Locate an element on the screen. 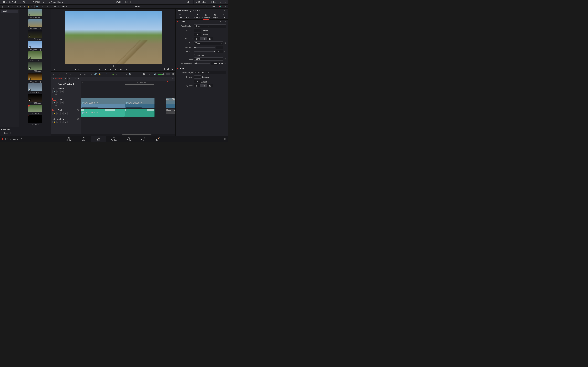 The width and height of the screenshot is (588, 367). prev-keyframe-icon: ◂ is located at coordinates (219, 22).